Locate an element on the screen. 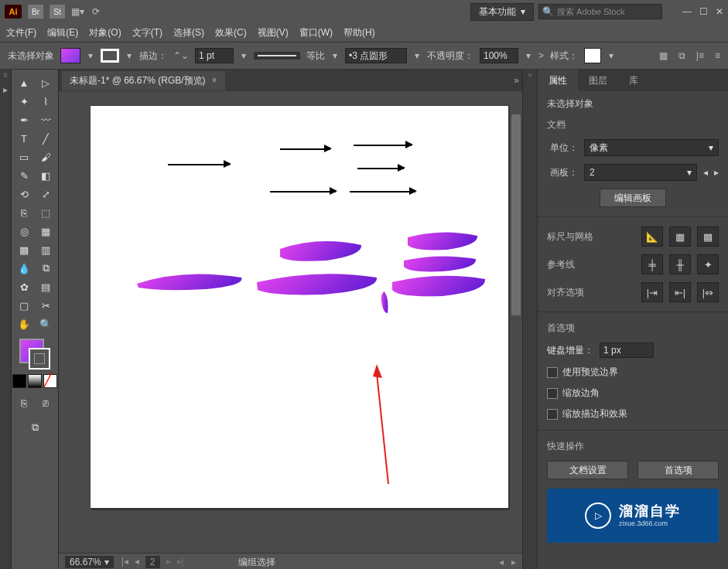 This screenshot has width=728, height=569. tab-layers: 图层 is located at coordinates (598, 80).